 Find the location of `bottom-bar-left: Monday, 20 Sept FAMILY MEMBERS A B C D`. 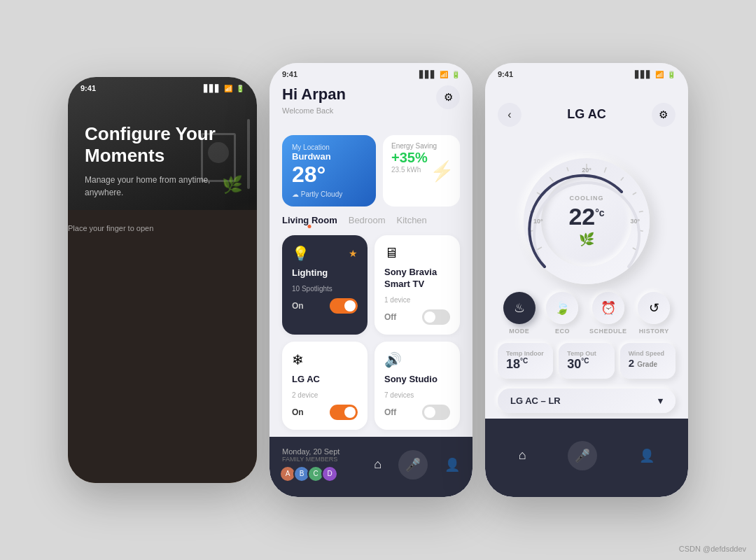

bottom-bar-left: Monday, 20 Sept FAMILY MEMBERS A B C D is located at coordinates (311, 465).